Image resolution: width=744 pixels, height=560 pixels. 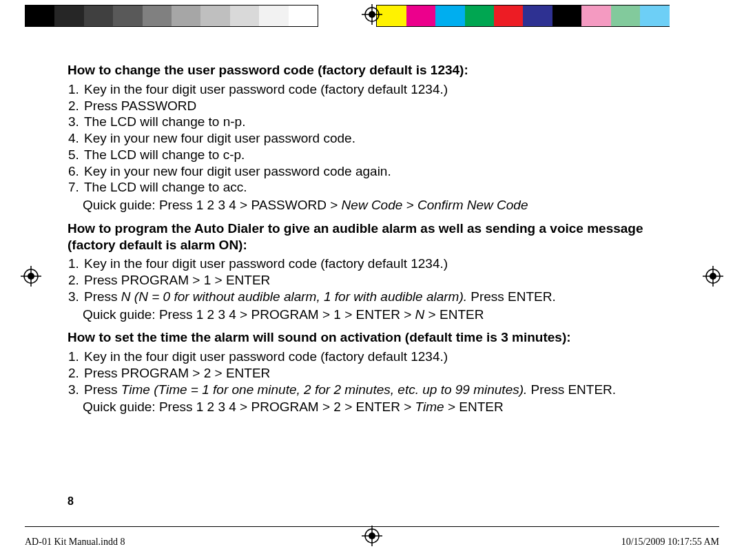 I want to click on quick-guide: Quick guide: Press 1 2 3 4 > PROGRAM > 2…, so click(x=385, y=407).